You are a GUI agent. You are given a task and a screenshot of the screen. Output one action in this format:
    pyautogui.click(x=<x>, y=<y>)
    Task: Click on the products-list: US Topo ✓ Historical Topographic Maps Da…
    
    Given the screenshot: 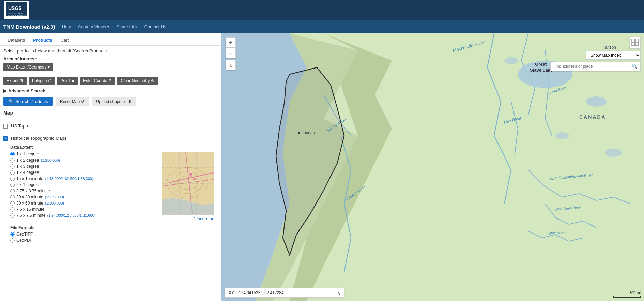 What is the action you would take?
    pyautogui.click(x=110, y=183)
    